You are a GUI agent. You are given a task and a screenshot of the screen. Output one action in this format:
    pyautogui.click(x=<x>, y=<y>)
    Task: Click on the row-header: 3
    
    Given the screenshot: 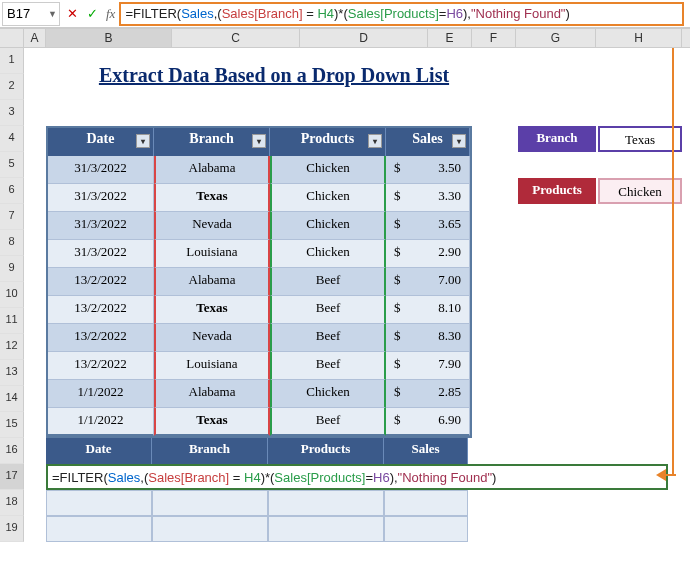 What is the action you would take?
    pyautogui.click(x=12, y=113)
    